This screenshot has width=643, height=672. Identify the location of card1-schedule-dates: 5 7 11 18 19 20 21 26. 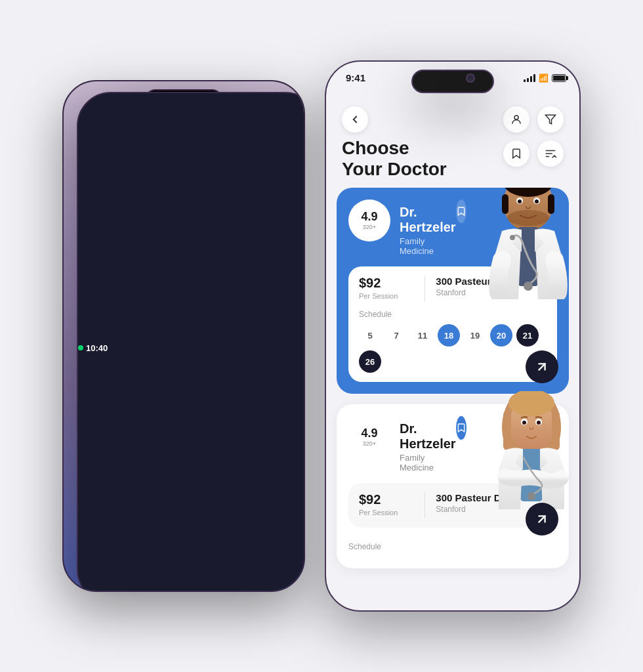
(453, 348).